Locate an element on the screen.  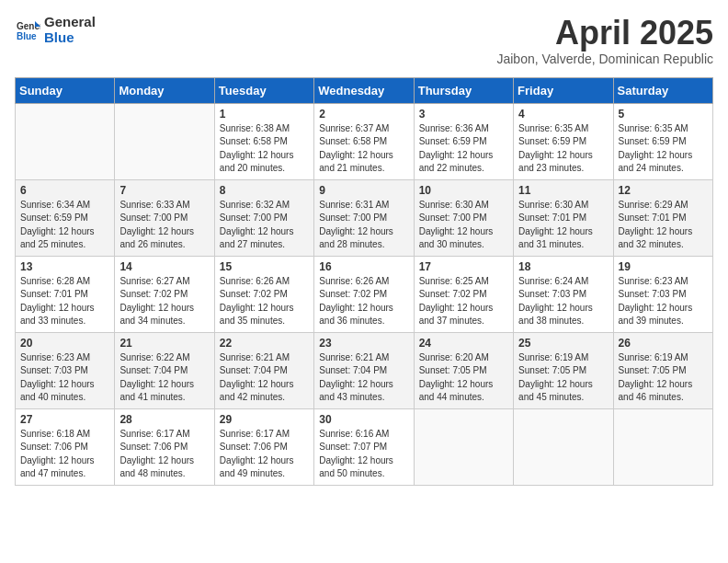
calendar-cell: 9Sunrise: 6:31 AM Sunset: 7:00 PM Daylig… is located at coordinates (364, 217).